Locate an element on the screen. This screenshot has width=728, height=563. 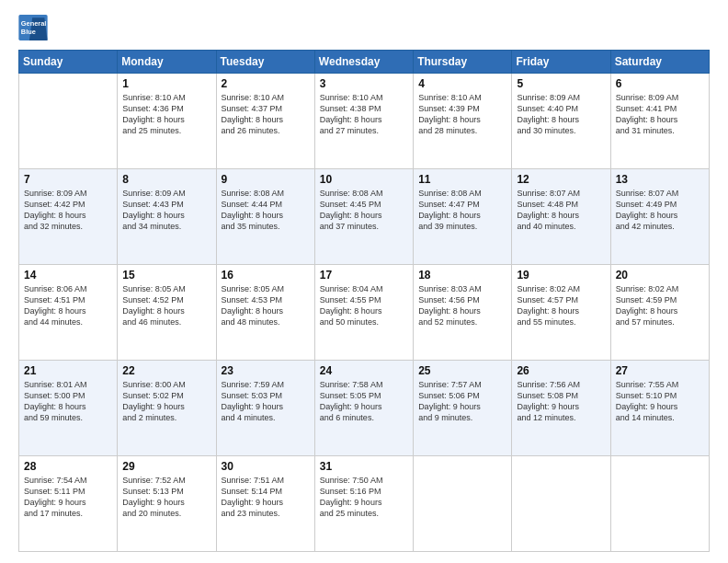
day-number: 17 is located at coordinates (364, 275).